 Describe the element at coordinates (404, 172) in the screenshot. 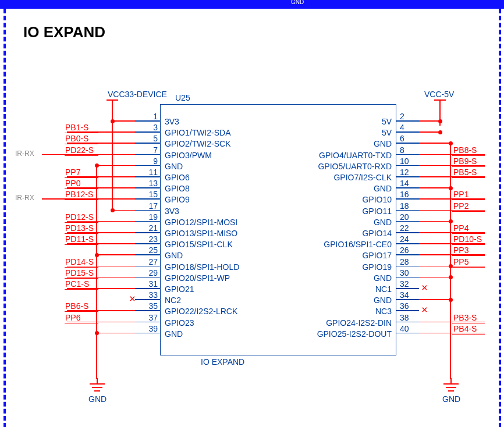

I see `pin-number: 12` at that location.